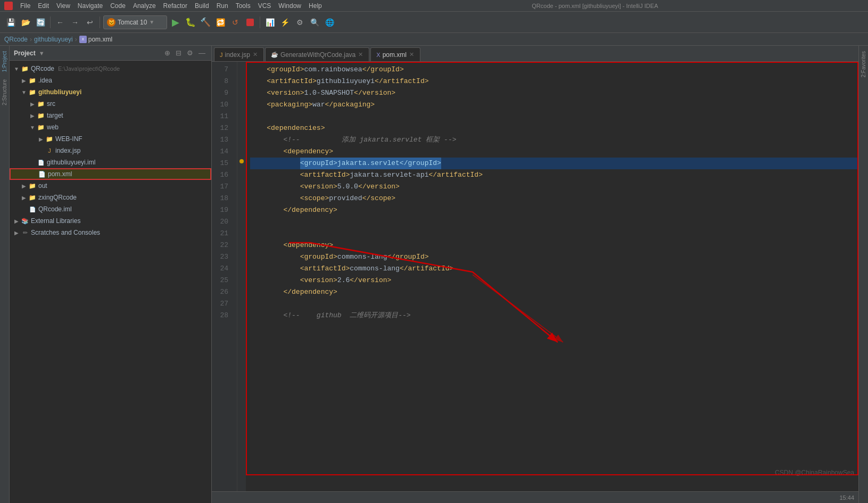  I want to click on debug-button: 🐛, so click(191, 22).